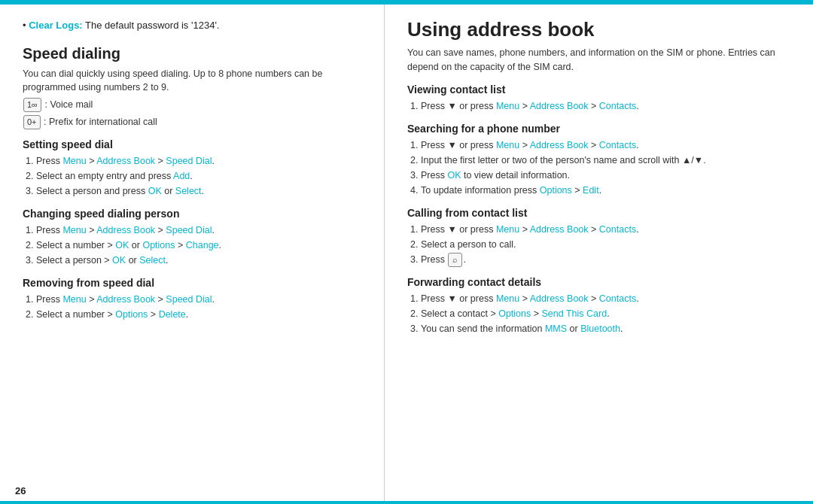  Describe the element at coordinates (199, 307) in the screenshot. I see `removing-list: Press Menu > Address Book > Speed Dial. …` at that location.